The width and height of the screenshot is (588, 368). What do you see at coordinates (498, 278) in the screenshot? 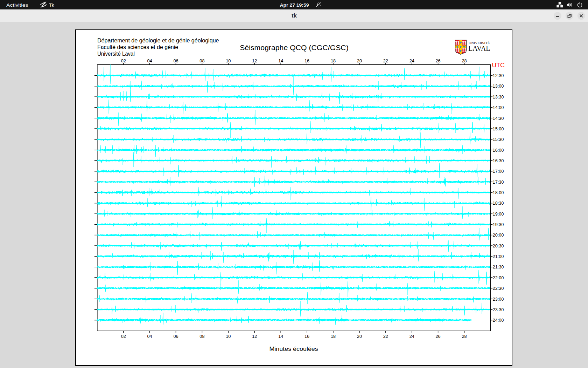
I see `svg-text: 22:00` at bounding box center [498, 278].